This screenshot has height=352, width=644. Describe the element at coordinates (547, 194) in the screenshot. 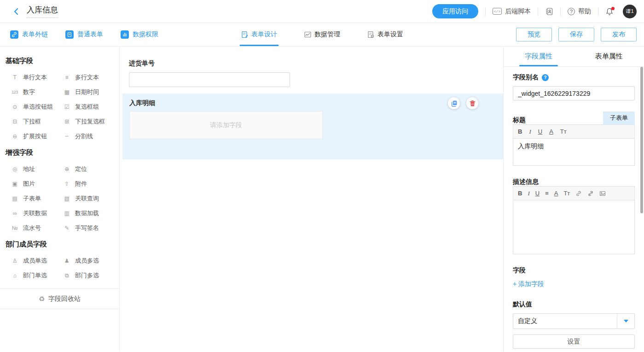

I see `align-icon: ≡` at that location.